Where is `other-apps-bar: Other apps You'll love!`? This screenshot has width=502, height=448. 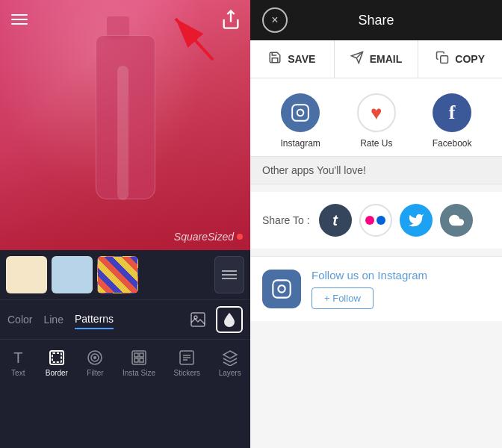
other-apps-bar: Other apps You'll love! is located at coordinates (376, 170).